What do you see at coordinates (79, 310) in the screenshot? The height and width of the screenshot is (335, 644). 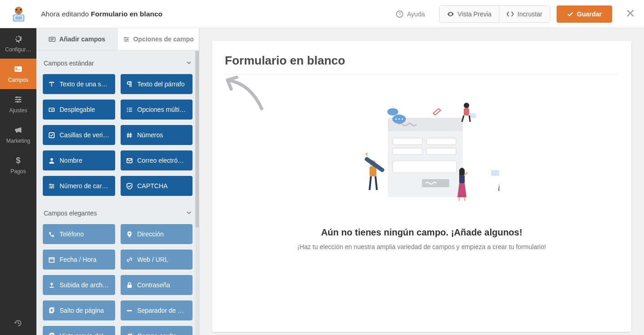 I see `field-pagebreak: Salto de página` at bounding box center [79, 310].